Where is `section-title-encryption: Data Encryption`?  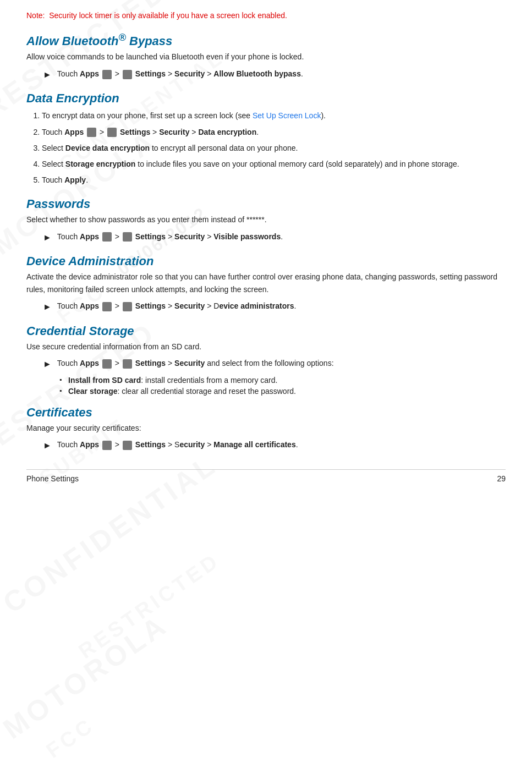
section-title-encryption: Data Encryption is located at coordinates (266, 98).